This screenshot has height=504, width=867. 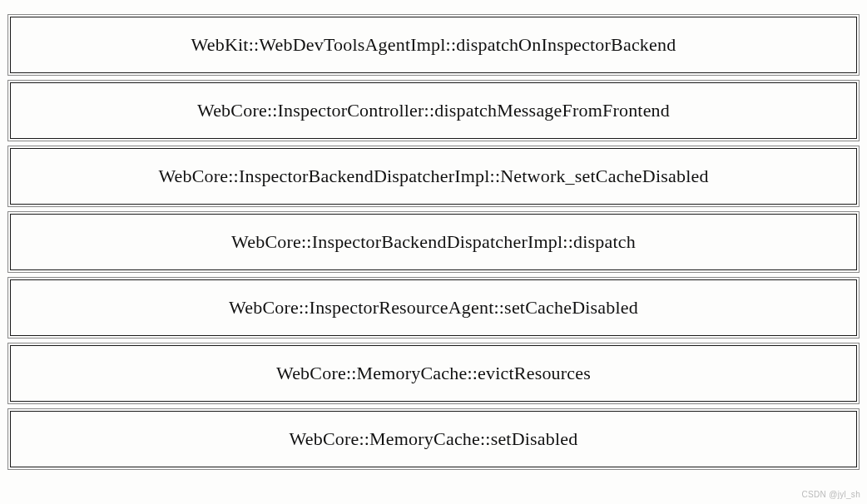 I want to click on stack-frame: WebCore::InspectorController::dispatchMe…, so click(x=434, y=111).